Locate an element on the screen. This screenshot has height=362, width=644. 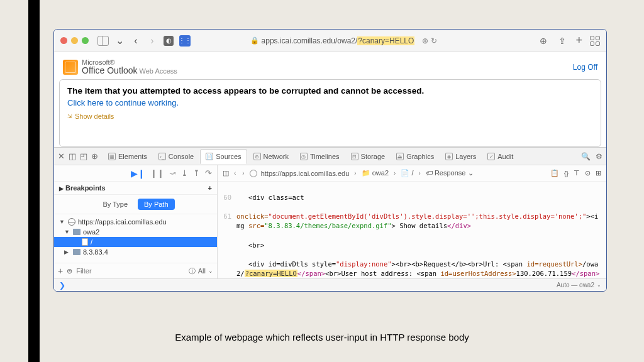
owa-header: Microsoft® Office Outlook Web Access Log… is located at coordinates (330, 65).